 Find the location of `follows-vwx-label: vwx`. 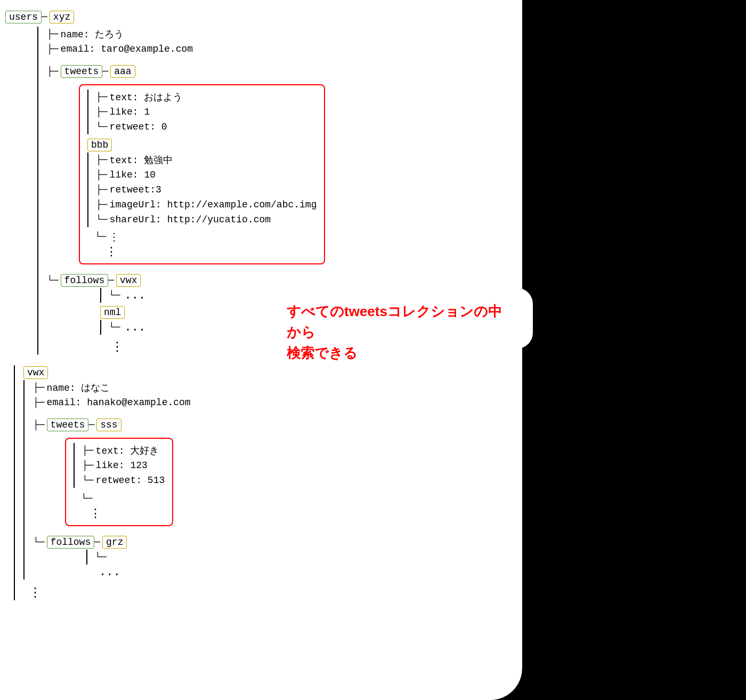

follows-vwx-label: vwx is located at coordinates (128, 280).